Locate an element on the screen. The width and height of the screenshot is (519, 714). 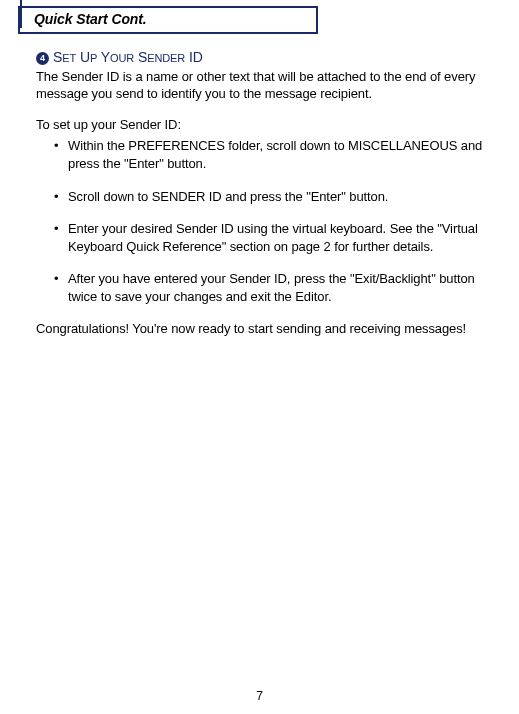
step-heading: 4SET UP YOUR SENDER ID is located at coordinates (264, 58).